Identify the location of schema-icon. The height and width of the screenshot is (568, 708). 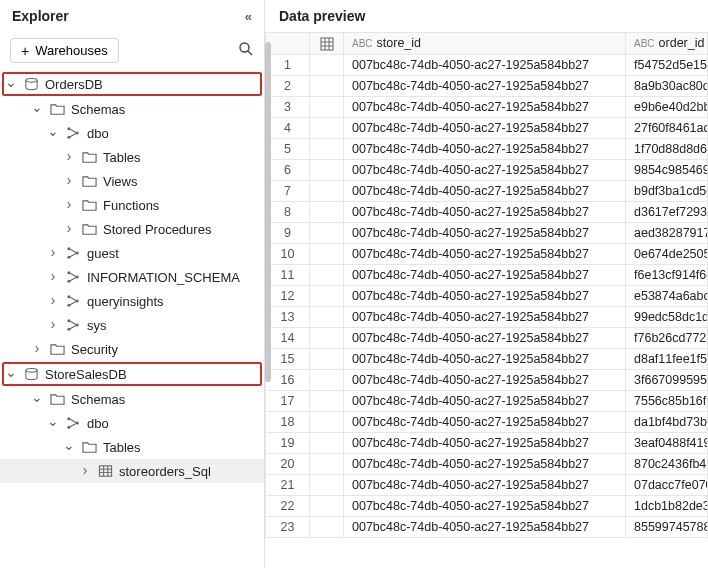
(74, 254).